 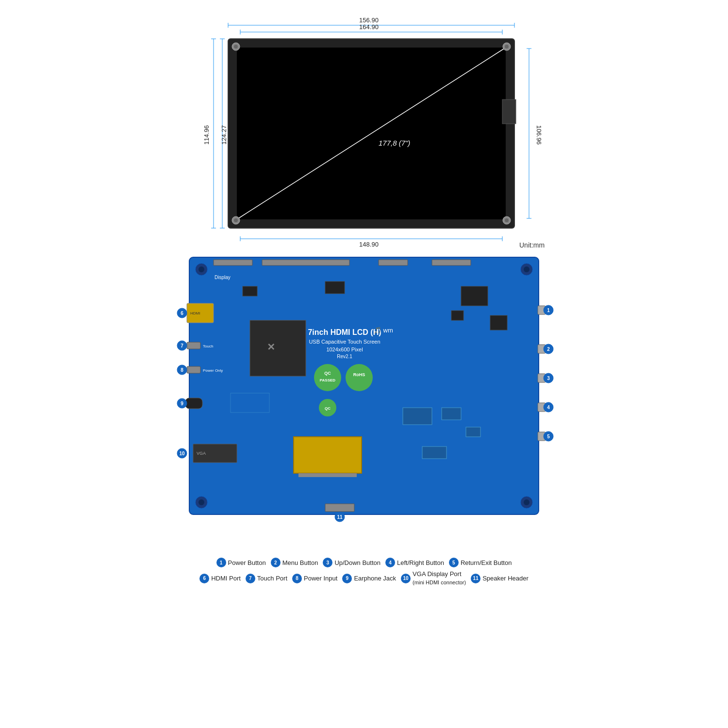 I want to click on legend-num-3: 3, so click(x=328, y=563).